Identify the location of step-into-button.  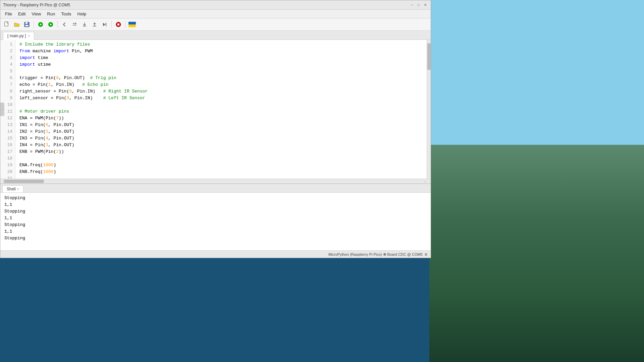
(85, 24).